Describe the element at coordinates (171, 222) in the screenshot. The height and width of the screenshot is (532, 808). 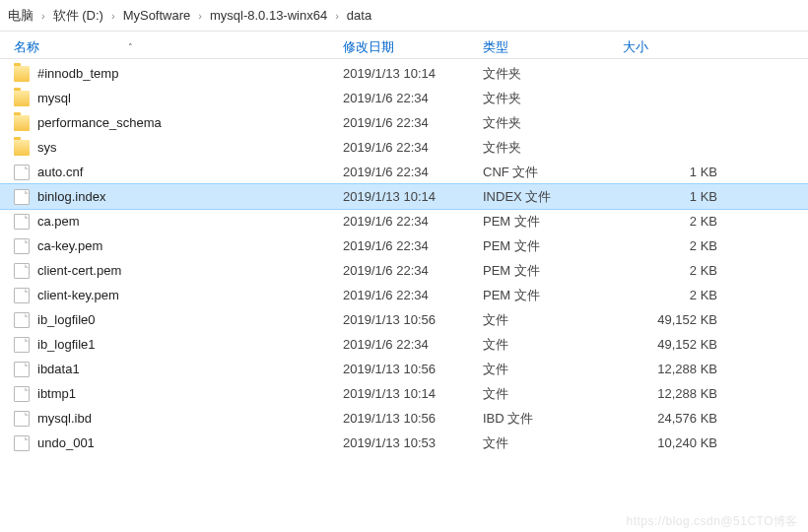
I see `file-name-cell: ca.pem` at that location.